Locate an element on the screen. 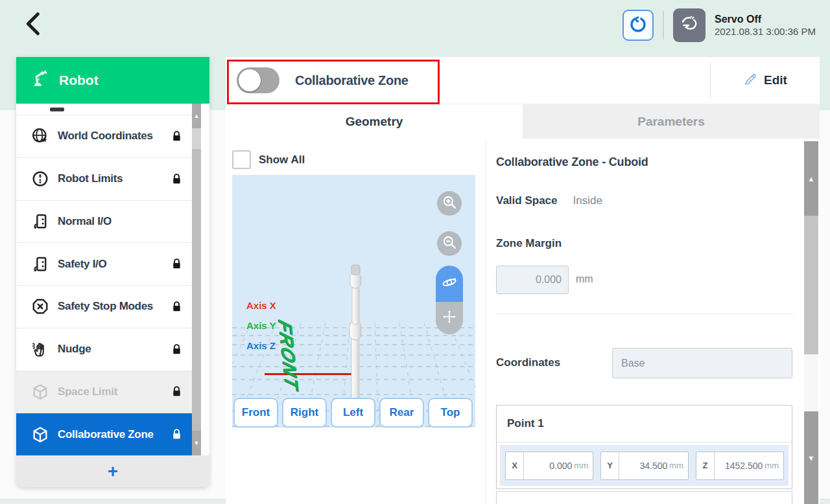  show-all-label: Show All is located at coordinates (281, 160).